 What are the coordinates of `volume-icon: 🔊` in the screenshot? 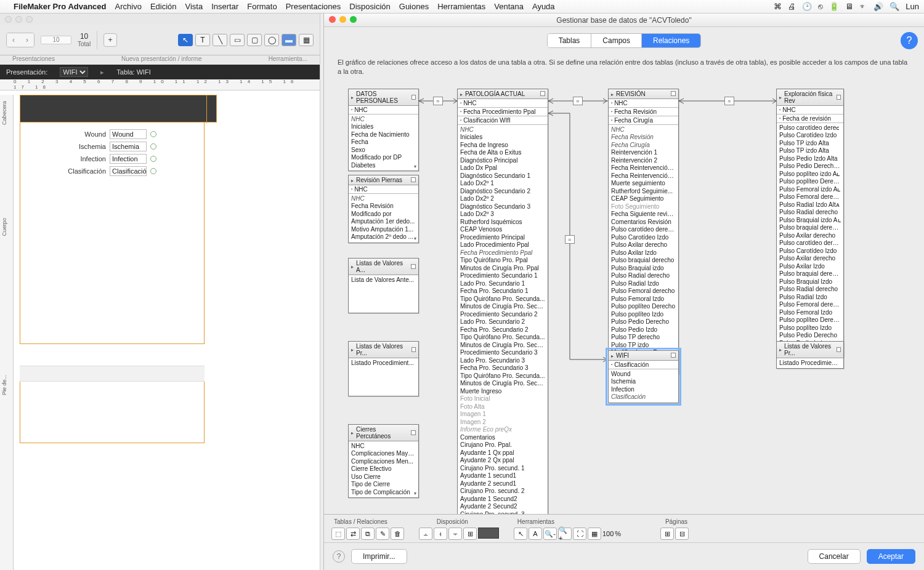 It's located at (878, 6).